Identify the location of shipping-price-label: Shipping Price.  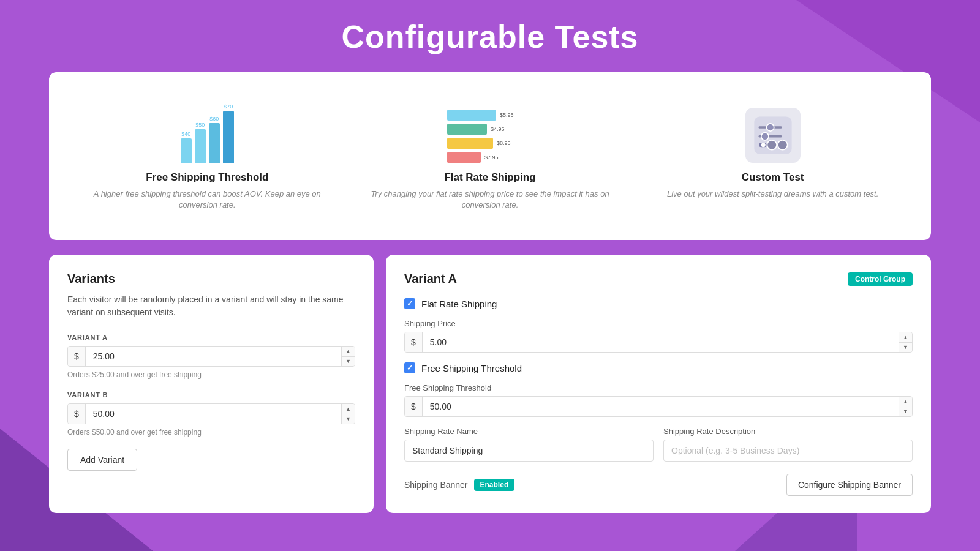
(658, 323).